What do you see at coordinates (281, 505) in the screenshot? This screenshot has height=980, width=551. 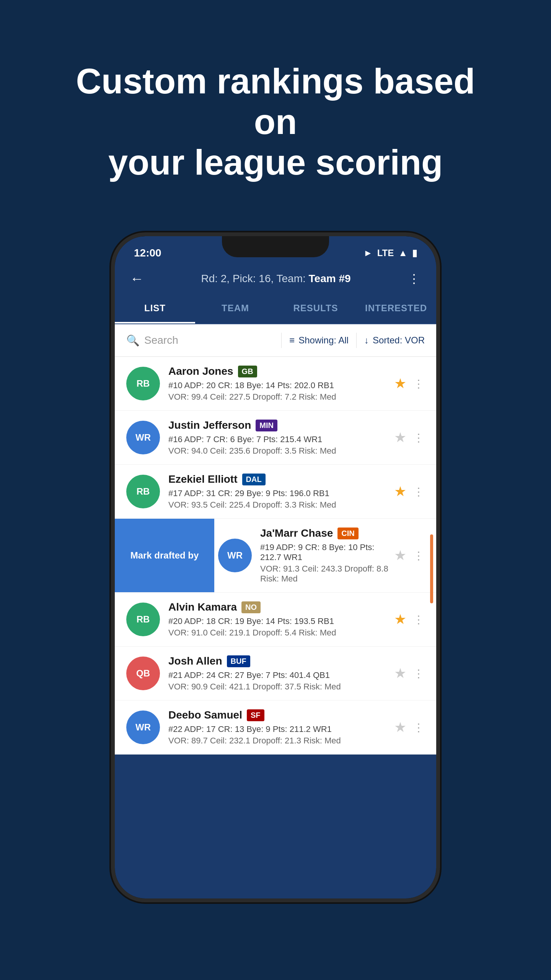 I see `player-stats2-ezekiel-elliott: VOR: 93.5 Ceil: 225.4 Dropoff: 3.3 Risk:…` at bounding box center [281, 505].